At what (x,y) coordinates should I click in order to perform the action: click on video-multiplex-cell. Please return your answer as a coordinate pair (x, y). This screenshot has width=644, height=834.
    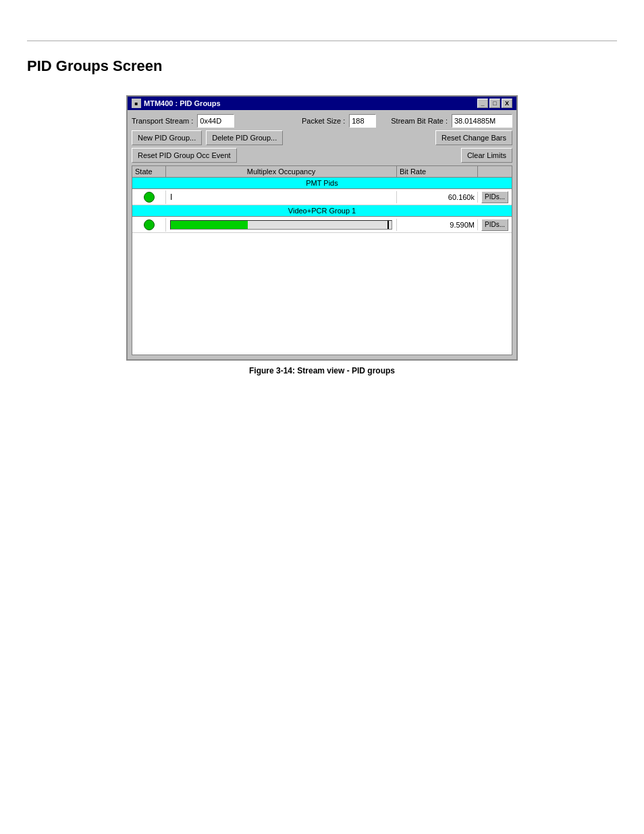
    Looking at the image, I should click on (281, 225).